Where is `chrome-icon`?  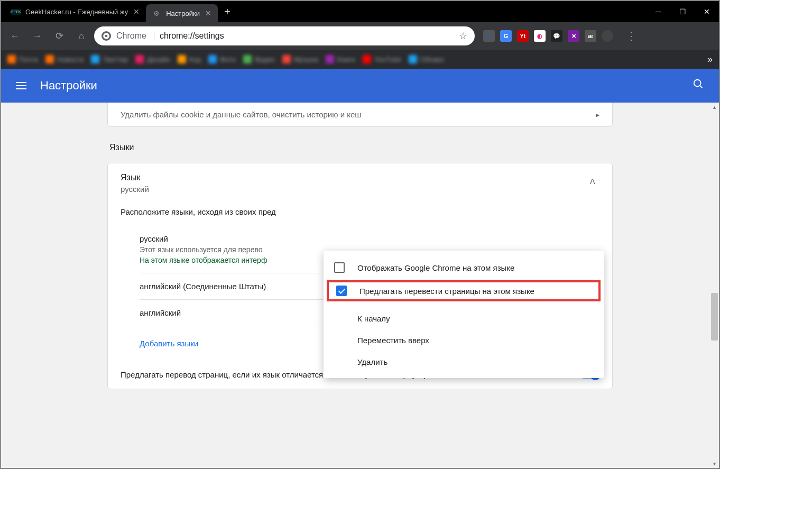 chrome-icon is located at coordinates (106, 36).